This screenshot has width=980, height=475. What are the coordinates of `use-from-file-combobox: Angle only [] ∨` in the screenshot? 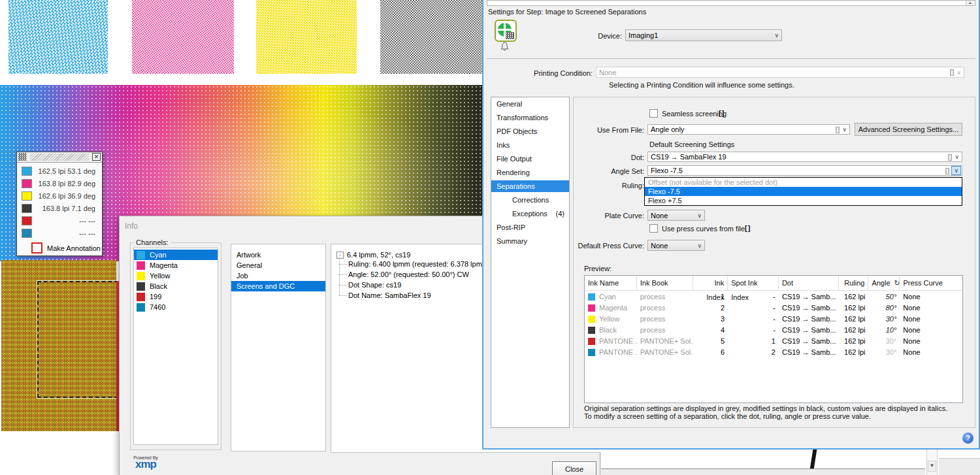 It's located at (749, 129).